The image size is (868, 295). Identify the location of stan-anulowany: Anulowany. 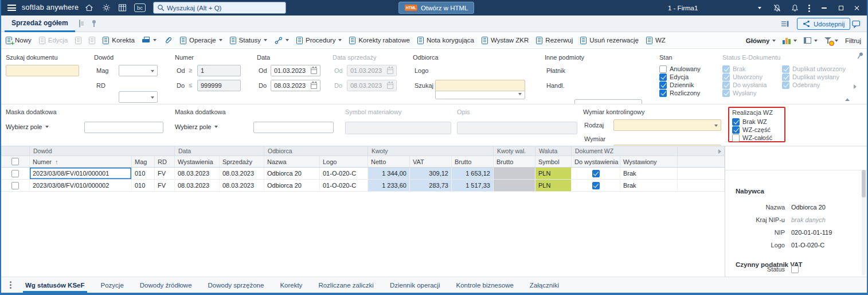
(680, 69).